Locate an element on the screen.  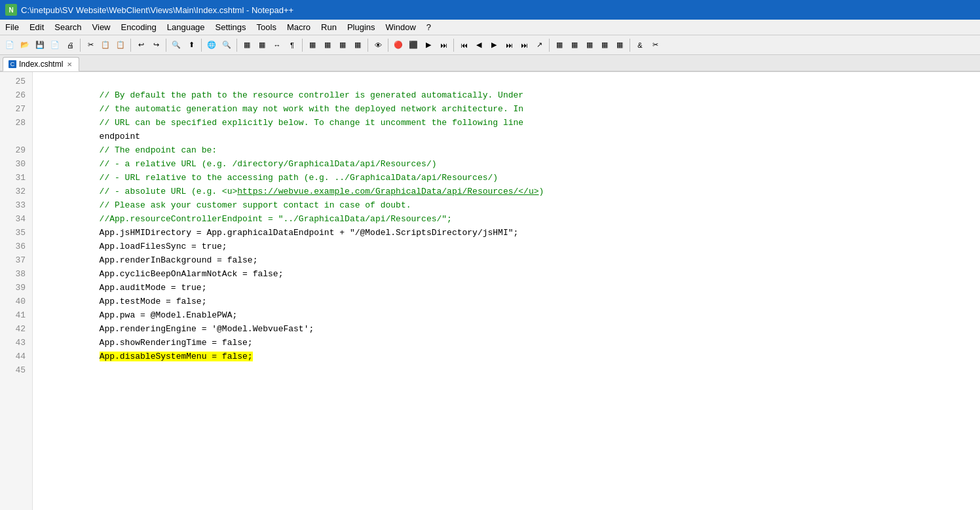
toolbar-button-6: ✂ is located at coordinates (90, 45).